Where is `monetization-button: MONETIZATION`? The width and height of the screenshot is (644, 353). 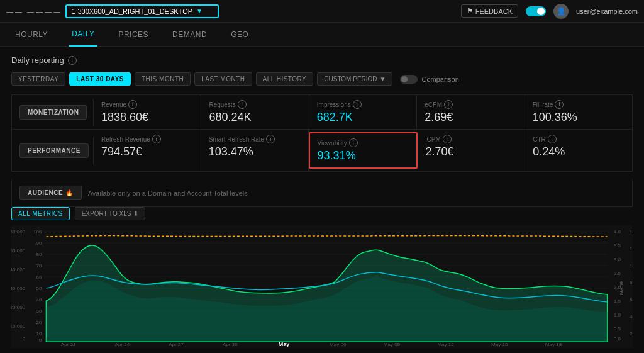
monetization-button: MONETIZATION is located at coordinates (53, 112).